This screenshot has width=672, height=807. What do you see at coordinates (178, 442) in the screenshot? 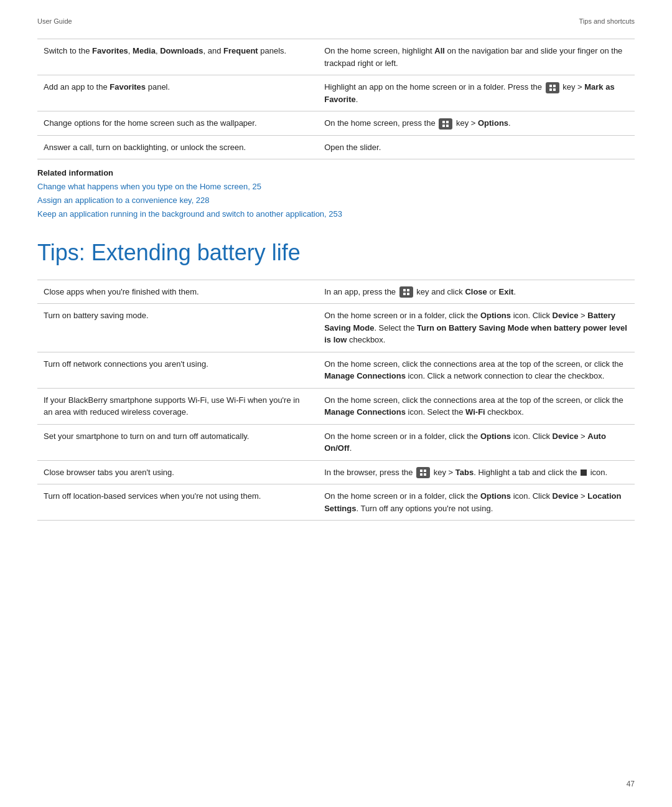
I see `action-cell: Set your smartphone to turn on and turn …` at bounding box center [178, 442].